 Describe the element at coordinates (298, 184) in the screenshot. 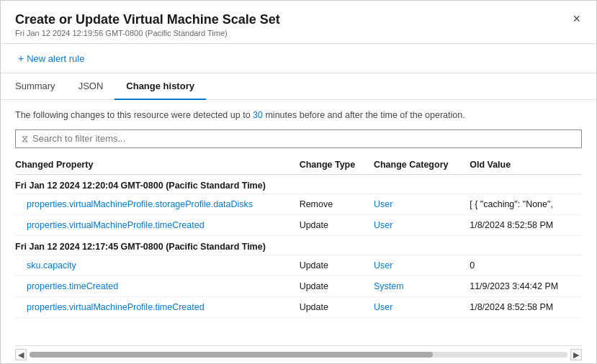

I see `group-header-0: Fri Jan 12 2024 12:20:04 GMT-0800 (Pacif…` at that location.